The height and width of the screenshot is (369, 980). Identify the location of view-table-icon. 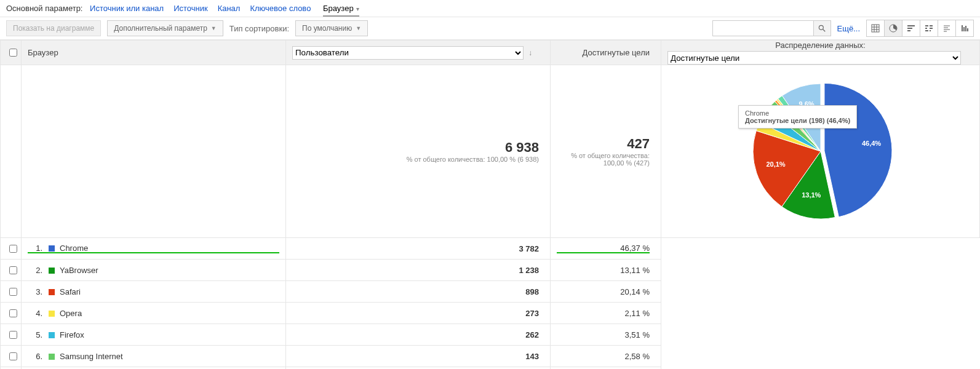
(875, 28).